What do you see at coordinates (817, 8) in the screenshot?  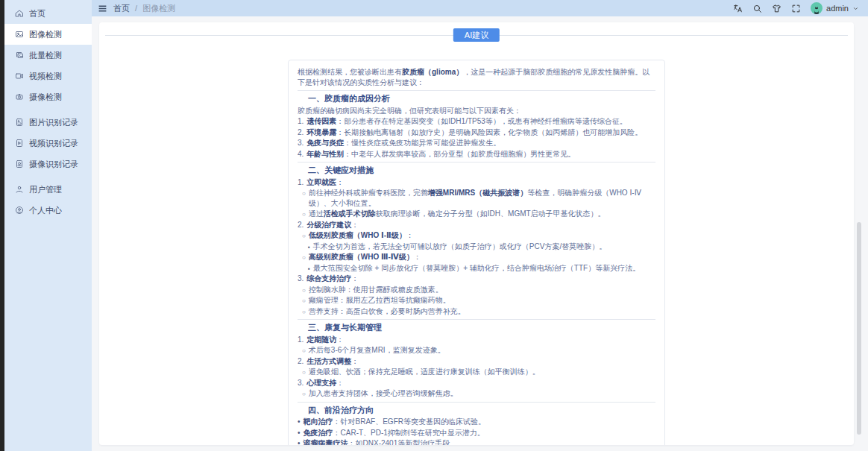 I see `avatar` at bounding box center [817, 8].